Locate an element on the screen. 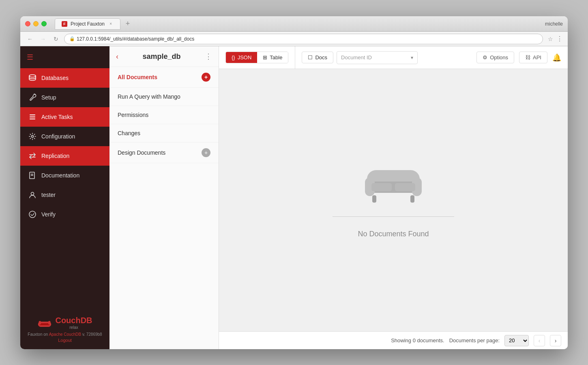 The width and height of the screenshot is (588, 365). list-icon is located at coordinates (32, 117).